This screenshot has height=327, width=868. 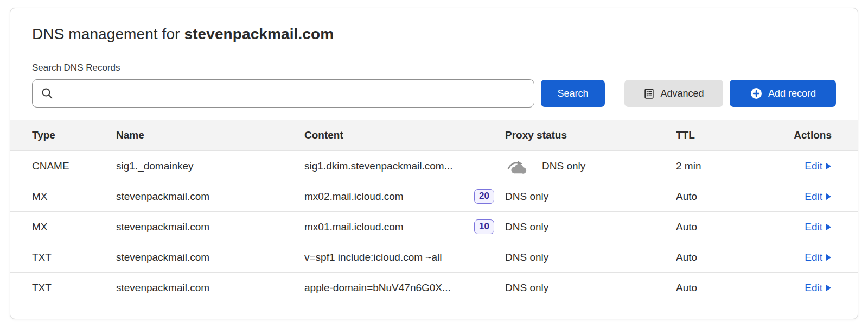 What do you see at coordinates (517, 166) in the screenshot?
I see `gray-cloud-arrow-icon` at bounding box center [517, 166].